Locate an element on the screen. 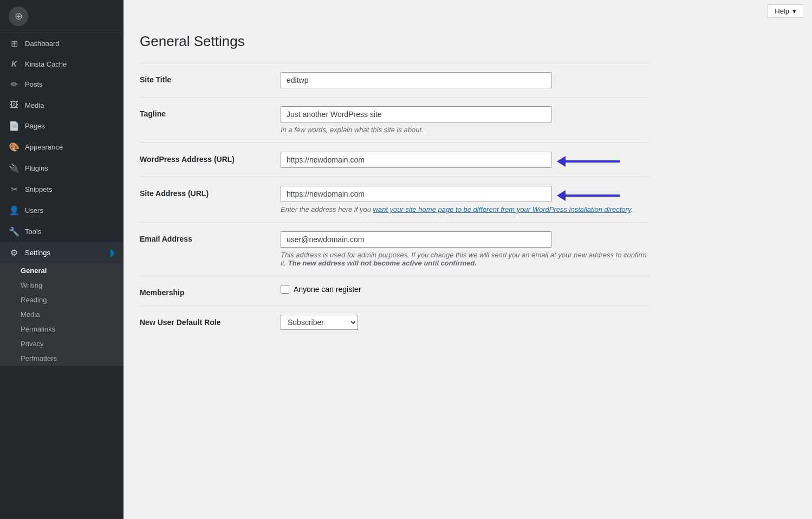 The image size is (812, 519). submenu-item-privacy: Privacy is located at coordinates (62, 343).